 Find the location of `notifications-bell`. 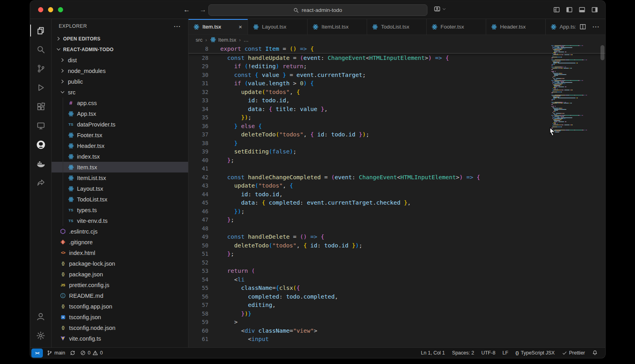

notifications-bell is located at coordinates (595, 353).